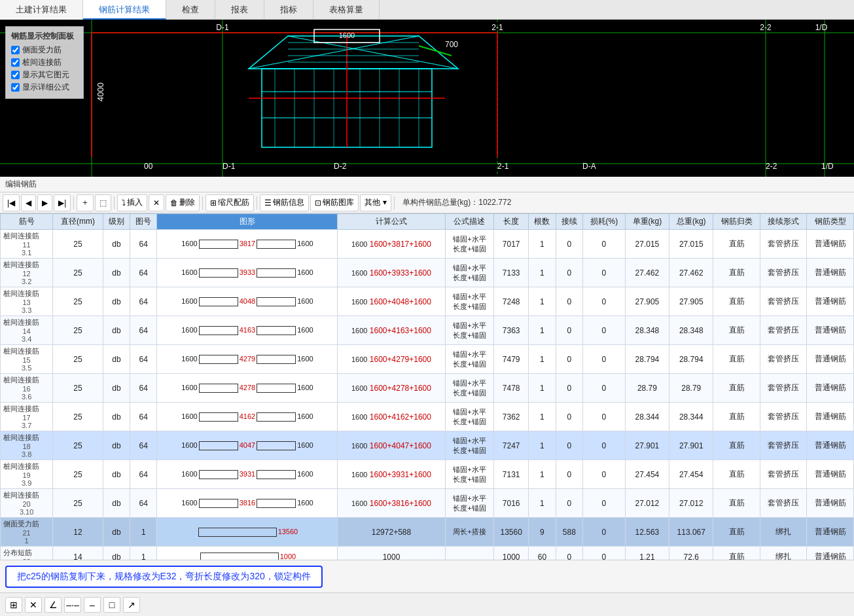 The image size is (854, 616). I want to click on segment2-btn: –, so click(92, 605).